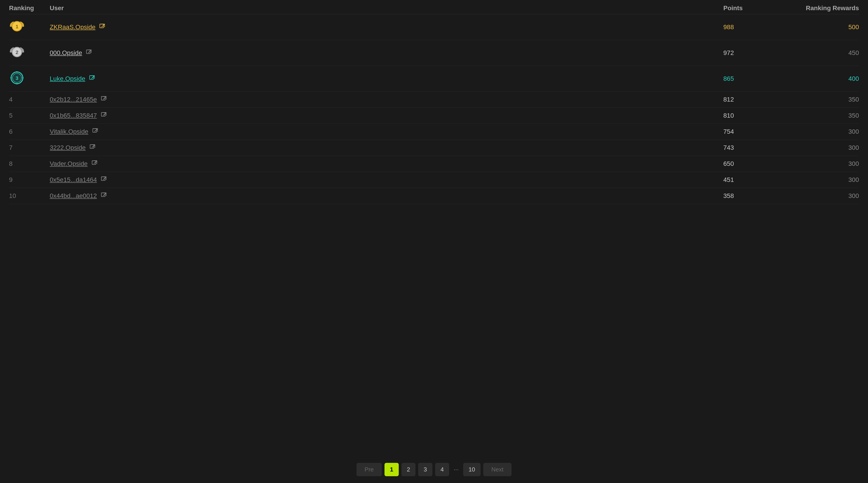 Image resolution: width=868 pixels, height=483 pixels. What do you see at coordinates (30, 115) in the screenshot?
I see `rank-cell: 5` at bounding box center [30, 115].